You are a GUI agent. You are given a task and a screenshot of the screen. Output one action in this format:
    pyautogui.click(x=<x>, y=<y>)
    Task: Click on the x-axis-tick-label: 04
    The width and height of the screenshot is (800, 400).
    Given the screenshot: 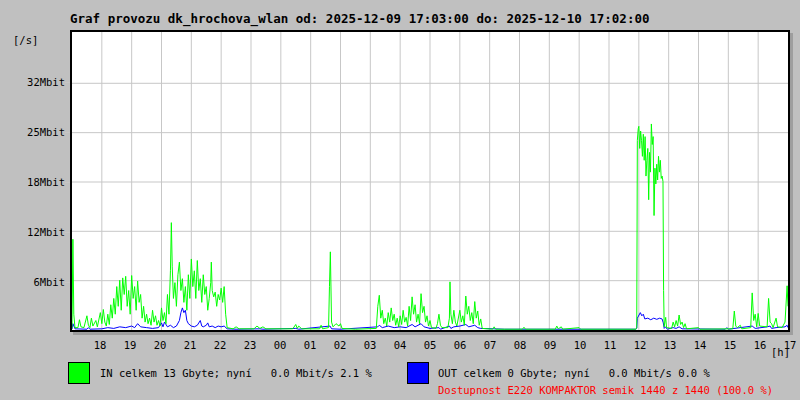 What is the action you would take?
    pyautogui.click(x=400, y=345)
    